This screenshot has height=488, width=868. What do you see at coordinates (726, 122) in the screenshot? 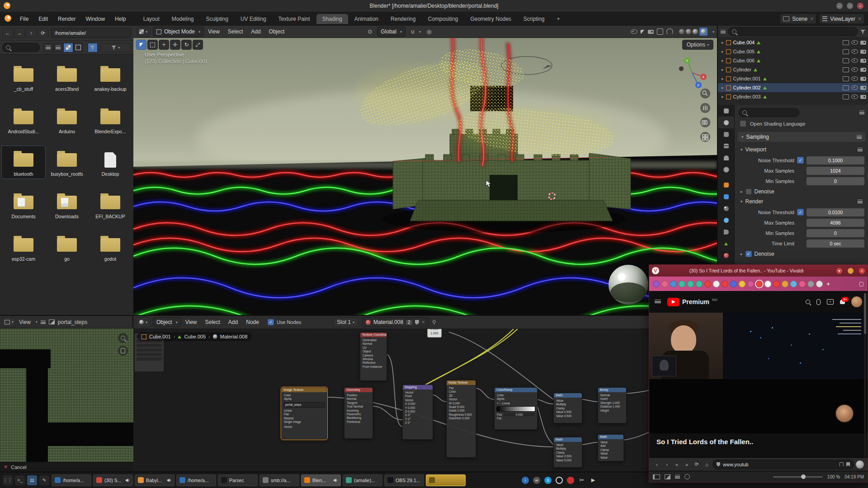
I see `tab-render` at bounding box center [726, 122].